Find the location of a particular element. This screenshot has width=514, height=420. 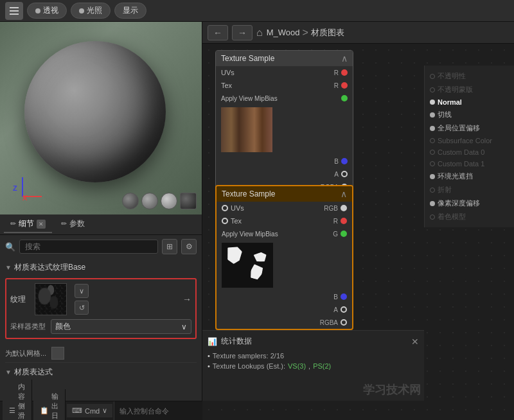

sidebar-custom-data-0: Custom Data 0 is located at coordinates (469, 152).